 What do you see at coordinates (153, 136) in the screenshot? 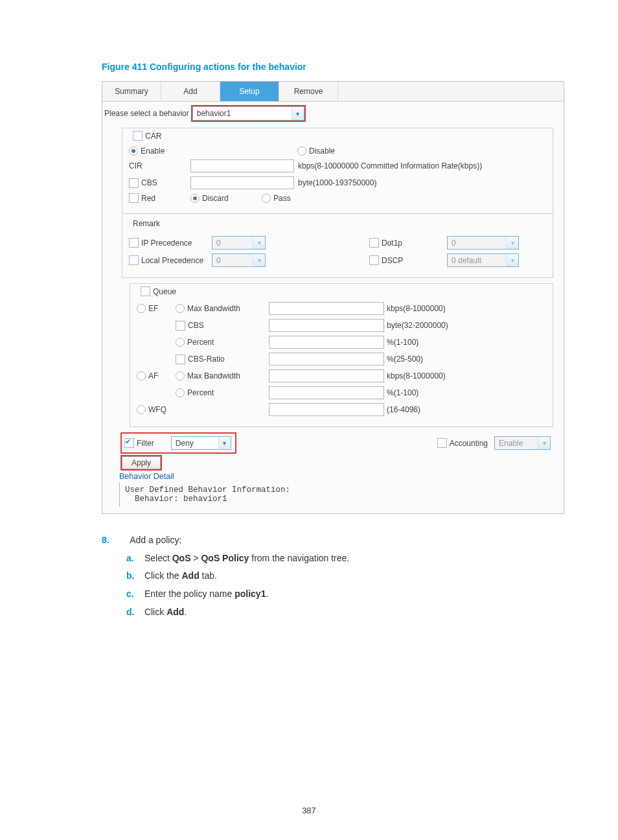
I see `car-legend-text: CAR` at bounding box center [153, 136].